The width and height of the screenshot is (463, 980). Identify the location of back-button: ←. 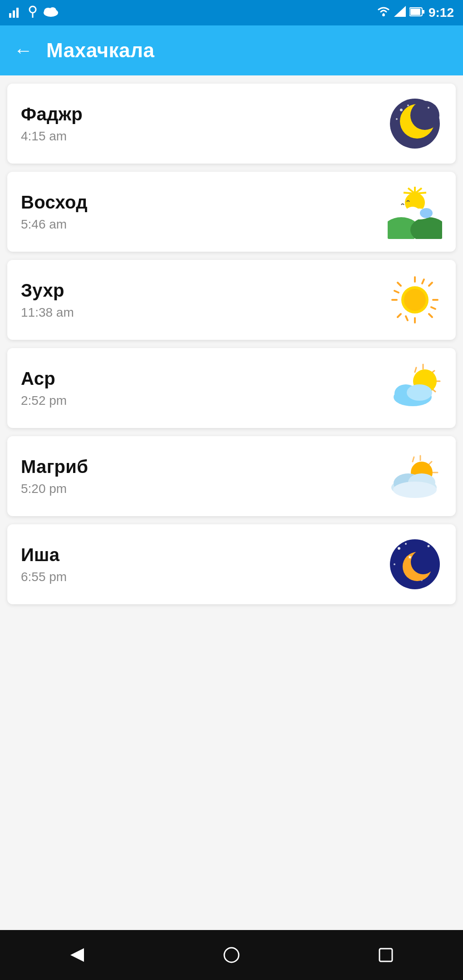
(23, 50).